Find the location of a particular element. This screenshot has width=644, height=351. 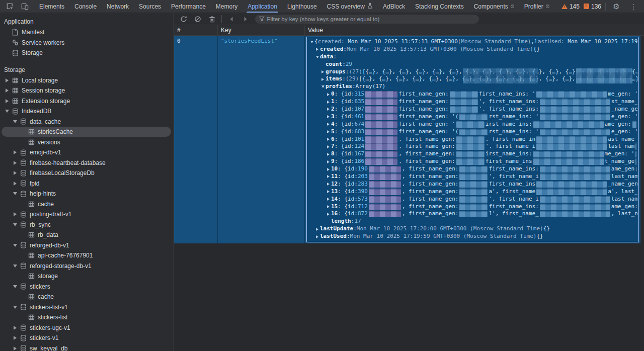

tree-row: 8: {id: 167, first_name_gen:irst_name_in… is located at coordinates (473, 154).